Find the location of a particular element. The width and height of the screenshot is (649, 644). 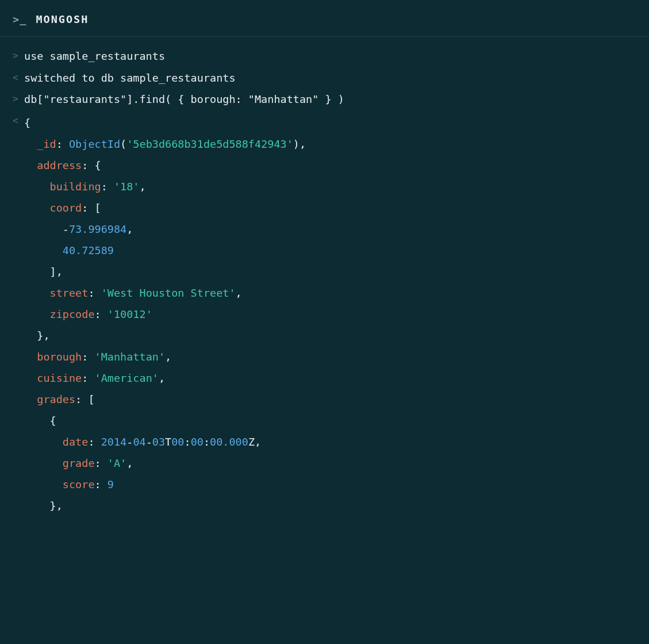

field-key-grade: grade is located at coordinates (79, 463).